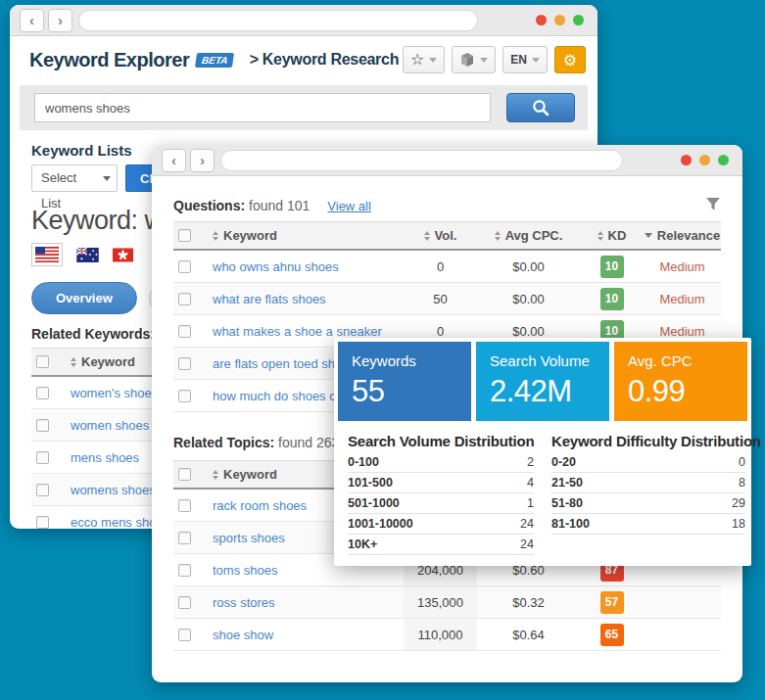 This screenshot has width=765, height=700. Describe the element at coordinates (282, 396) in the screenshot. I see `keyword-link: how much do shoes cost` at that location.